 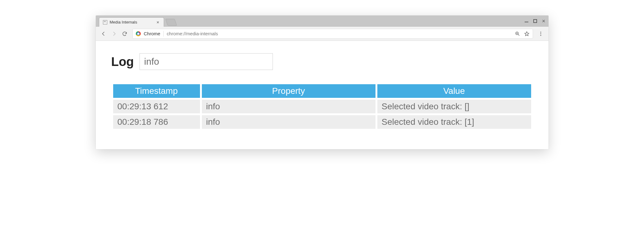 What do you see at coordinates (322, 62) in the screenshot?
I see `log-header: Log` at bounding box center [322, 62].